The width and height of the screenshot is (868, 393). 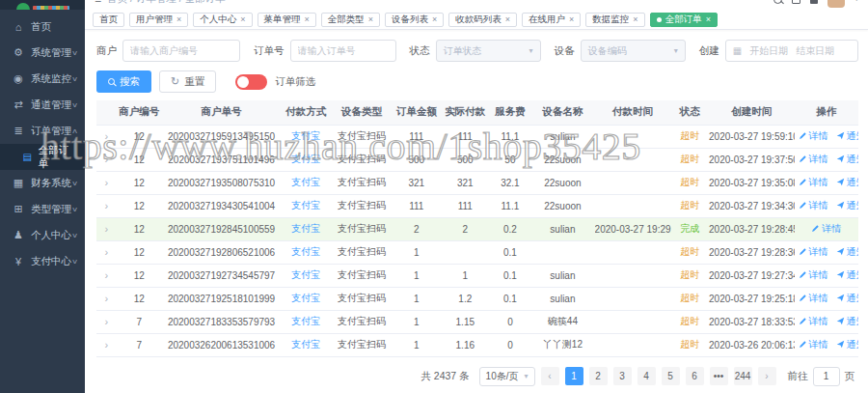 What do you see at coordinates (222, 159) in the screenshot?
I see `merchant-order-no: 20200327193751101496` at bounding box center [222, 159].